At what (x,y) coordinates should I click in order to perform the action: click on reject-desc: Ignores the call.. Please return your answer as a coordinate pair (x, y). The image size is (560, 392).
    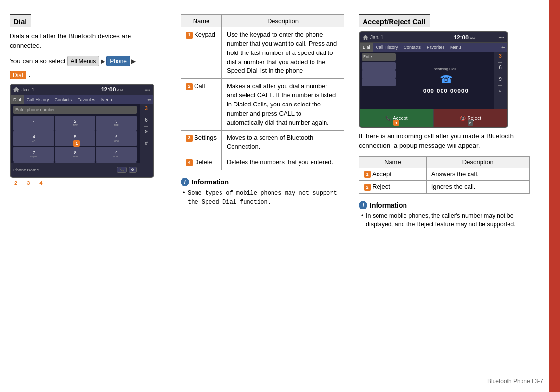
    Looking at the image, I should click on (478, 187).